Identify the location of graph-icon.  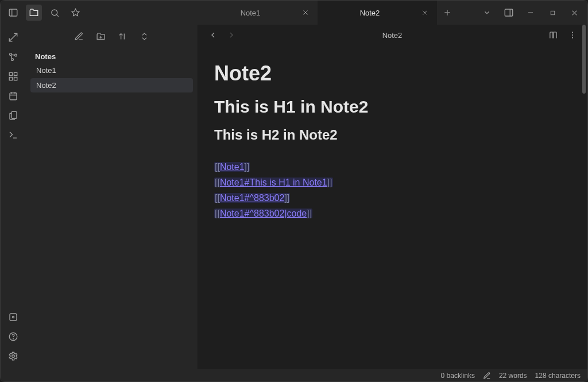
(13, 57).